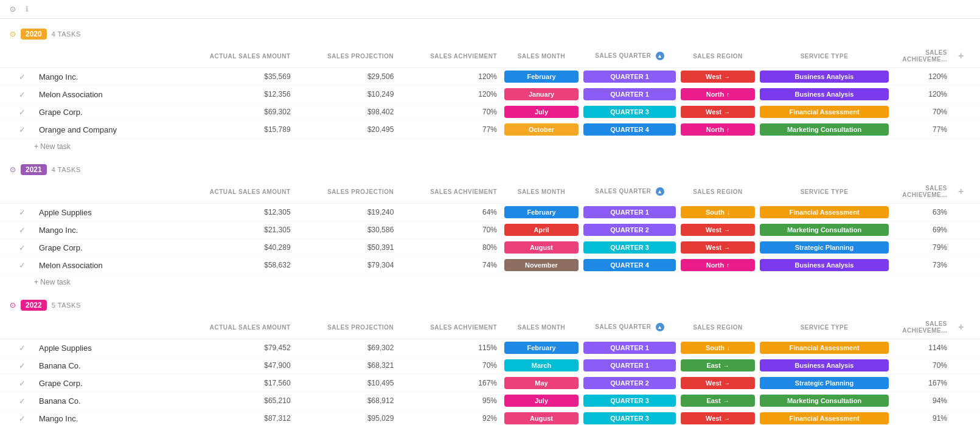 The height and width of the screenshot is (425, 980). Describe the element at coordinates (541, 265) in the screenshot. I see `task-month-badge-1-3: November` at that location.